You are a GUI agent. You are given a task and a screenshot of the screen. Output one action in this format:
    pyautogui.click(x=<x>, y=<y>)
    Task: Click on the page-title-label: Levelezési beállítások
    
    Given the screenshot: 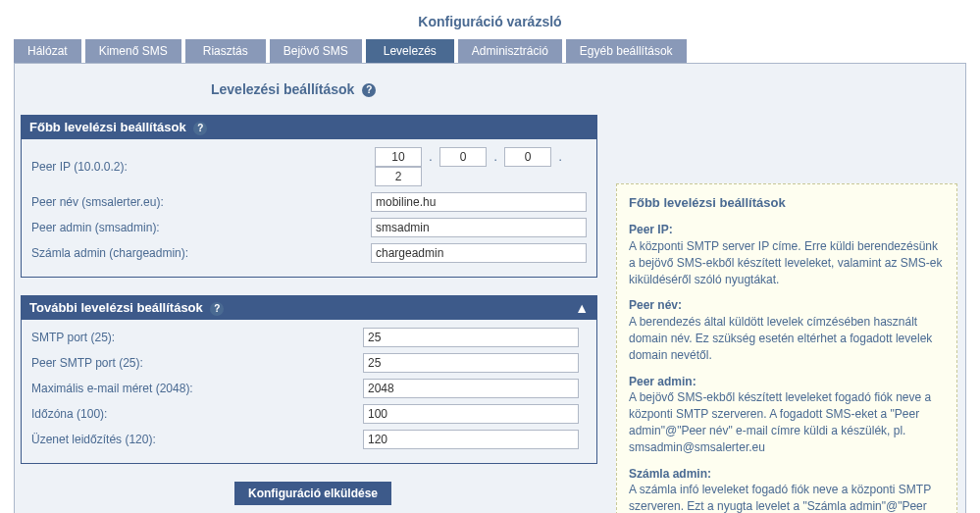 What is the action you would take?
    pyautogui.click(x=283, y=89)
    